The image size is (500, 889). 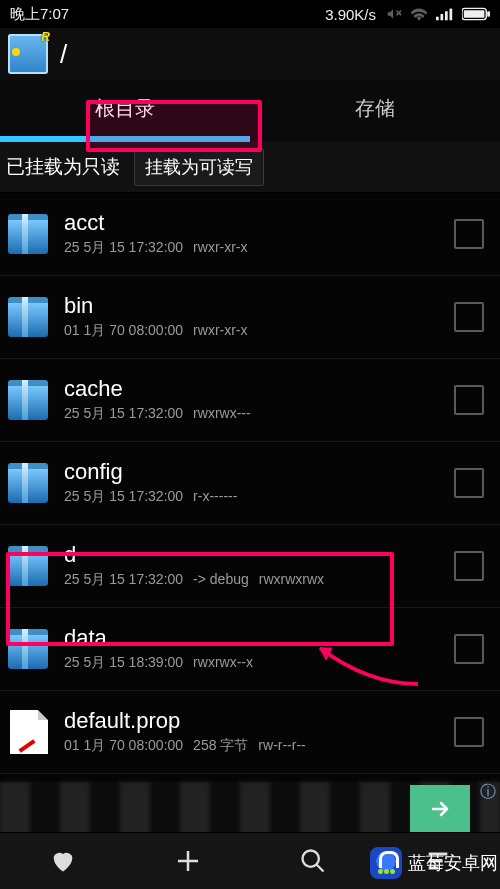 What do you see at coordinates (438, 861) in the screenshot?
I see `toolbar-more-button` at bounding box center [438, 861].